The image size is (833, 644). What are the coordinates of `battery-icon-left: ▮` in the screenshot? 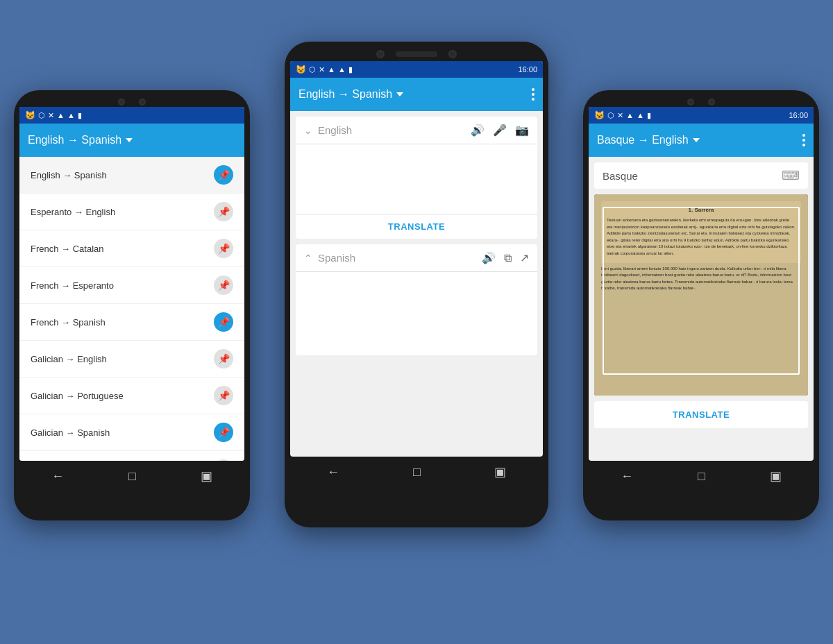 It's located at (80, 115).